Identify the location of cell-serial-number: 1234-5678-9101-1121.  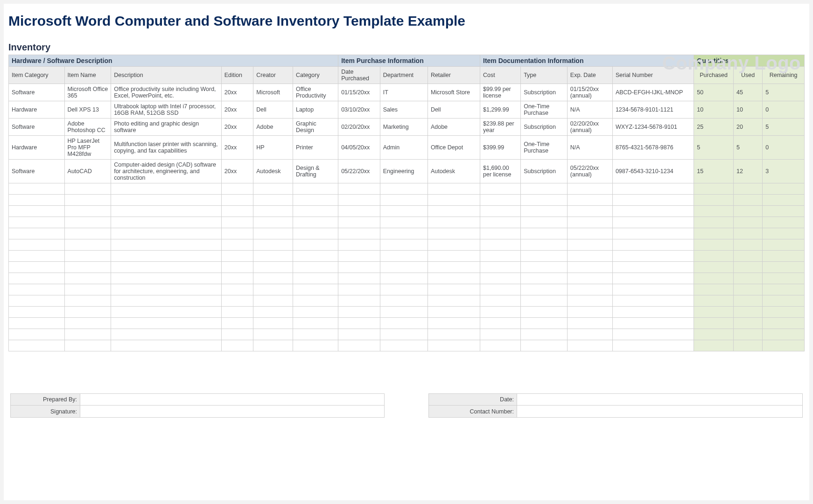
(653, 110).